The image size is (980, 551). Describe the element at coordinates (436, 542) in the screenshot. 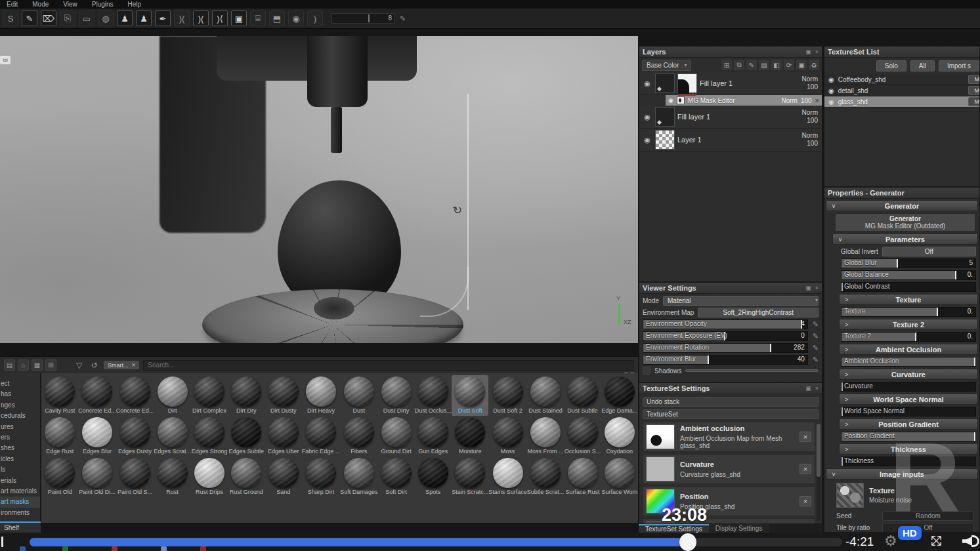

I see `seek-bar` at that location.